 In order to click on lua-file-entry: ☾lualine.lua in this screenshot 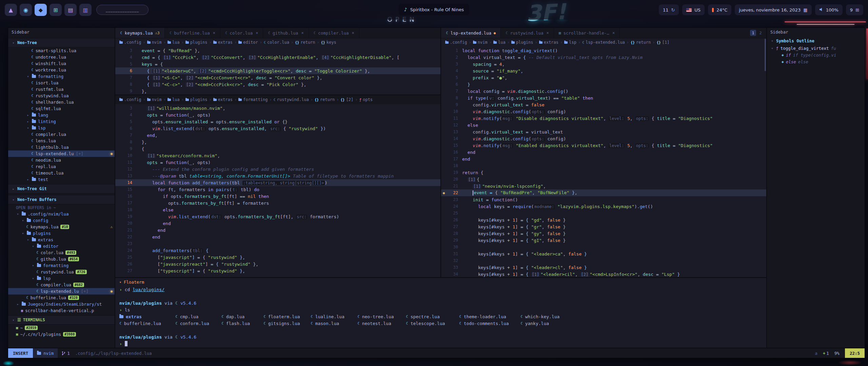, I will do `click(334, 317)`.